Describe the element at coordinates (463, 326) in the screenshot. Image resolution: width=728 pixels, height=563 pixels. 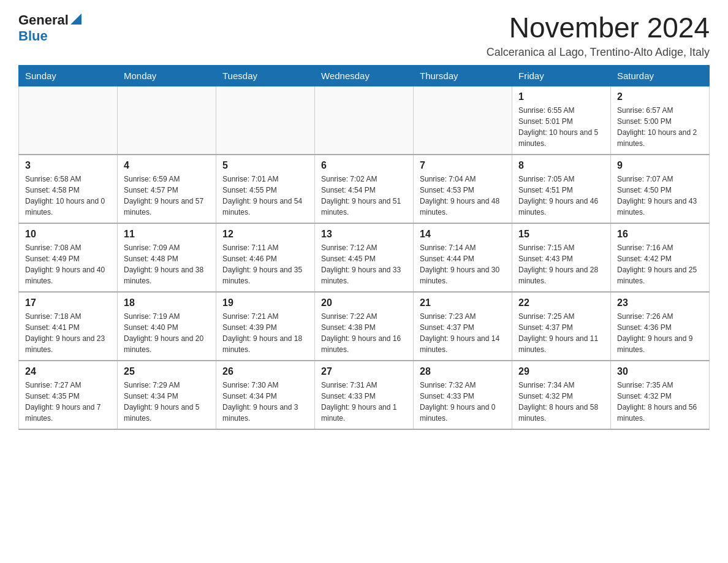
I see `calendar-cell: 21Sunrise: 7:23 AM Sunset: 4:37 PM Dayli…` at that location.